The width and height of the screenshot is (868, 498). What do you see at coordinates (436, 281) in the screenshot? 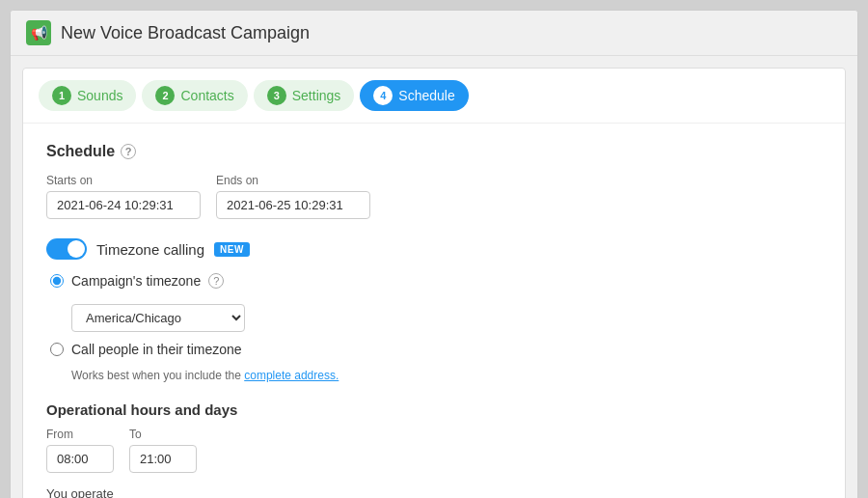
I see `radio-campaign-option: Campaign's timezone ?` at bounding box center [436, 281].